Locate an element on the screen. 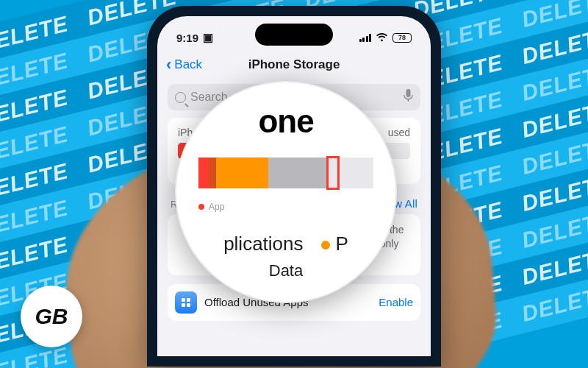 This screenshot has width=588, height=368. highlight-box is located at coordinates (333, 173).